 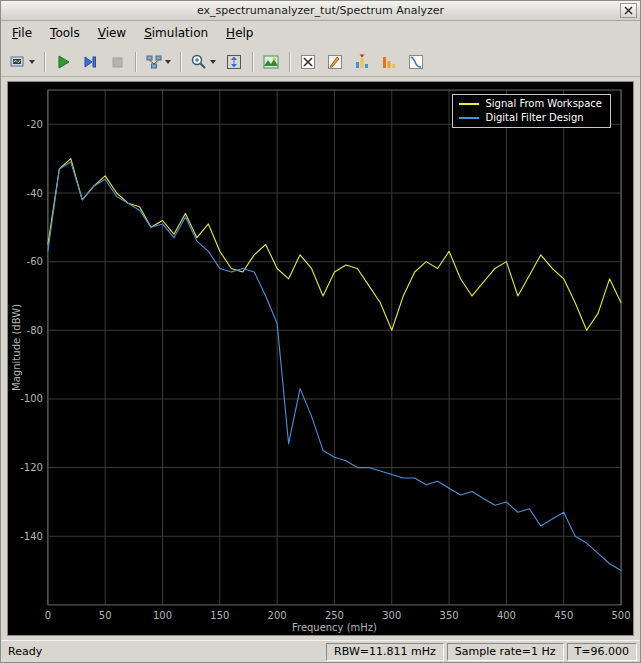 I want to click on svg-text: 500, so click(x=622, y=616).